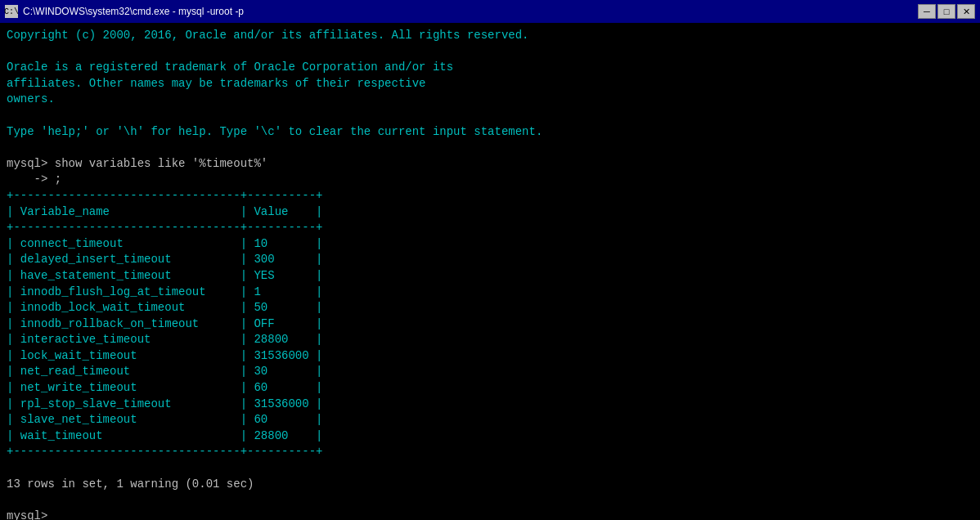 The width and height of the screenshot is (980, 520). Describe the element at coordinates (490, 36) in the screenshot. I see `copyright-line1: Copyright (c) 2000, 2016, Oracle and/or …` at that location.